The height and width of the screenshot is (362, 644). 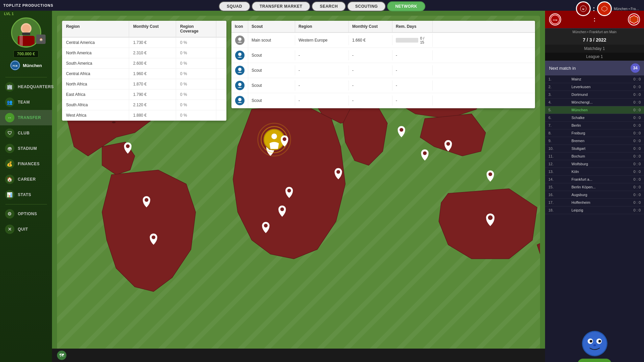 What do you see at coordinates (26, 181) in the screenshot?
I see `sidebar: LVL 1 🏠 700.000 € FCB Mün` at bounding box center [26, 181].